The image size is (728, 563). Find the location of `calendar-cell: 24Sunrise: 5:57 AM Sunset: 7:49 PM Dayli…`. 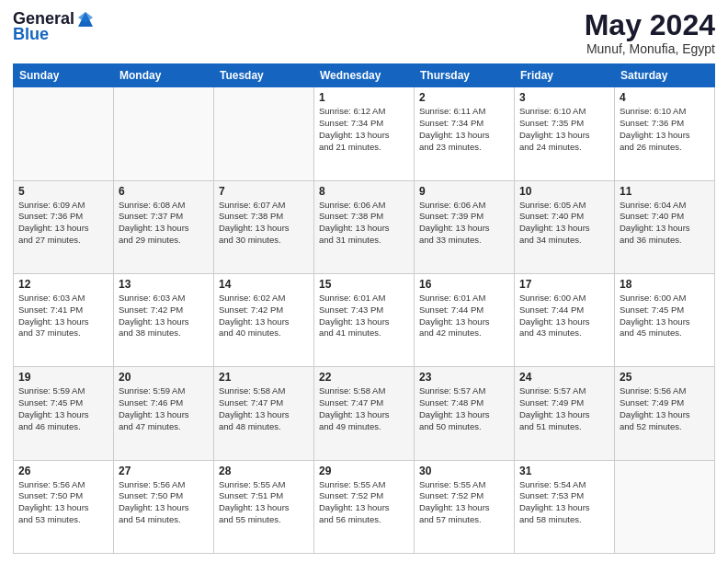

calendar-cell: 24Sunrise: 5:57 AM Sunset: 7:49 PM Dayli… is located at coordinates (564, 414).